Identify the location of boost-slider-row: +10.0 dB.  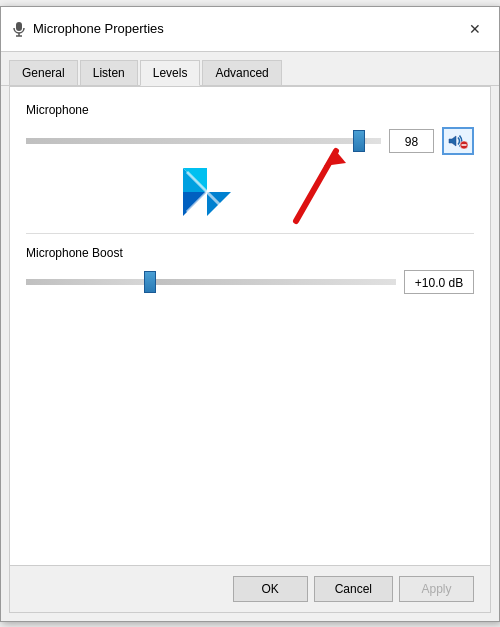
(250, 282).